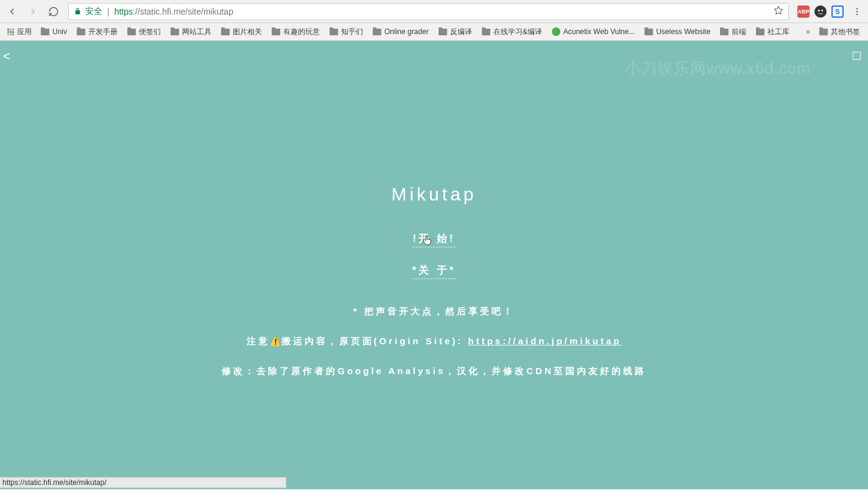  I want to click on chrome-menu-button, so click(857, 12).